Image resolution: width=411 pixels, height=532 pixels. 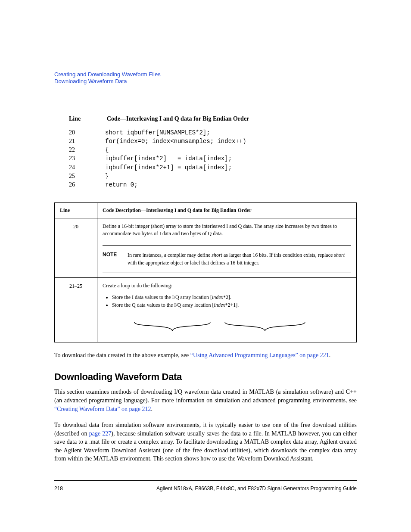 What do you see at coordinates (227, 248) in the screenshot?
I see `table-row-desc: Define a 16-bit integer (short) array to…` at bounding box center [227, 248].